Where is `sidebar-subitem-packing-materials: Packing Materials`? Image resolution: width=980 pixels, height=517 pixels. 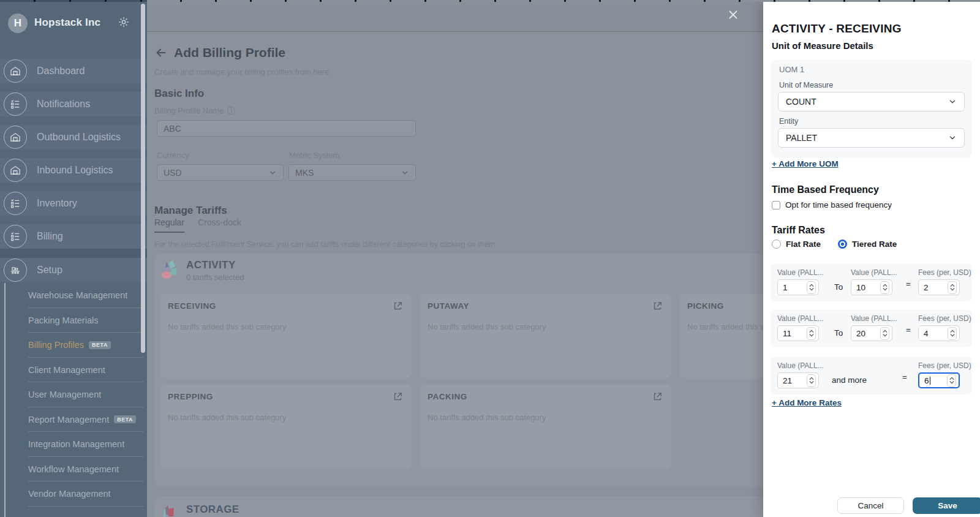 sidebar-subitem-packing-materials: Packing Materials is located at coordinates (74, 321).